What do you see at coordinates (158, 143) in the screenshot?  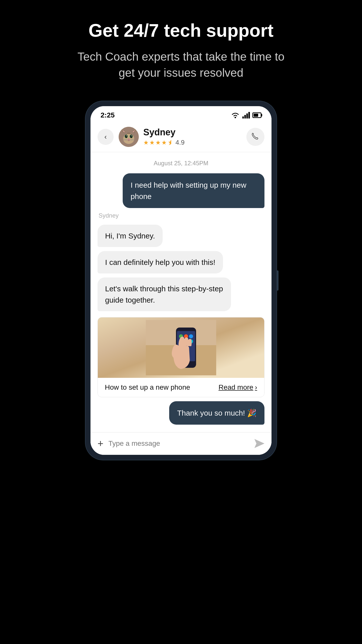 I see `star-3: ★` at bounding box center [158, 143].